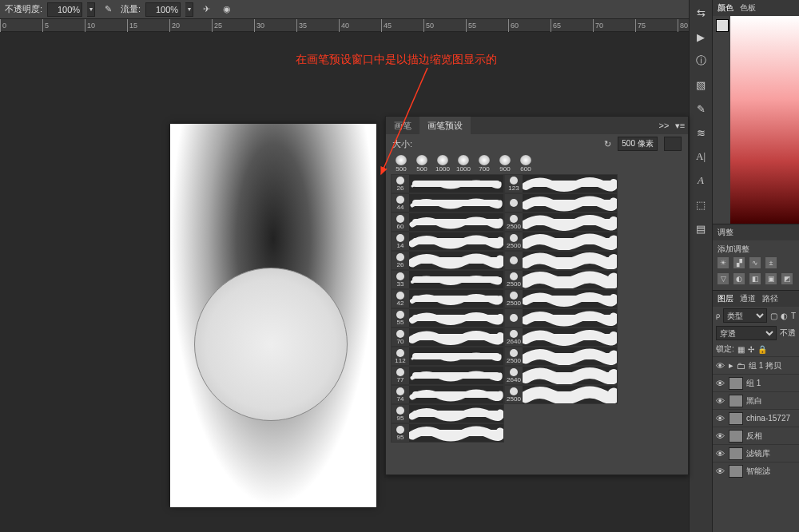  What do you see at coordinates (445, 125) in the screenshot?
I see `tab-brush-presets: 画笔预设` at bounding box center [445, 125].